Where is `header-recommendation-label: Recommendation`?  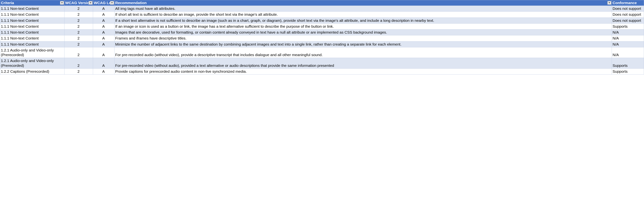
header-recommendation-label: Recommendation is located at coordinates (131, 3).